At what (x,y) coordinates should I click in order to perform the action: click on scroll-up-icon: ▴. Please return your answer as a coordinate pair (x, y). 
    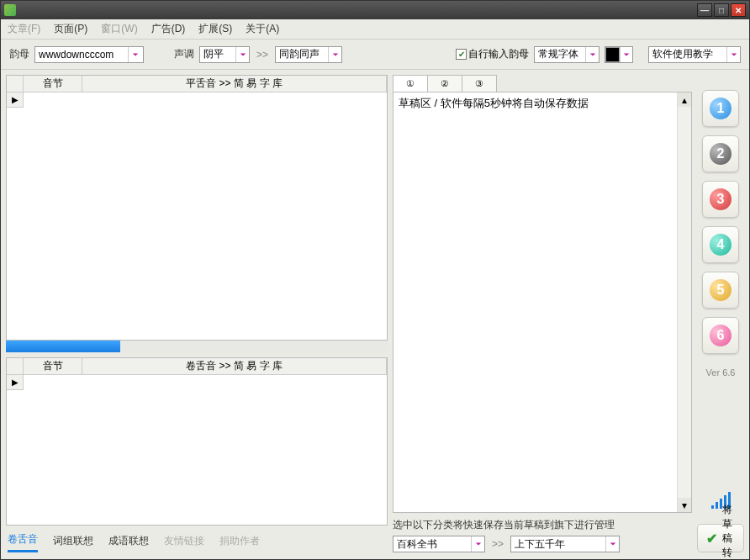
    Looking at the image, I should click on (684, 99).